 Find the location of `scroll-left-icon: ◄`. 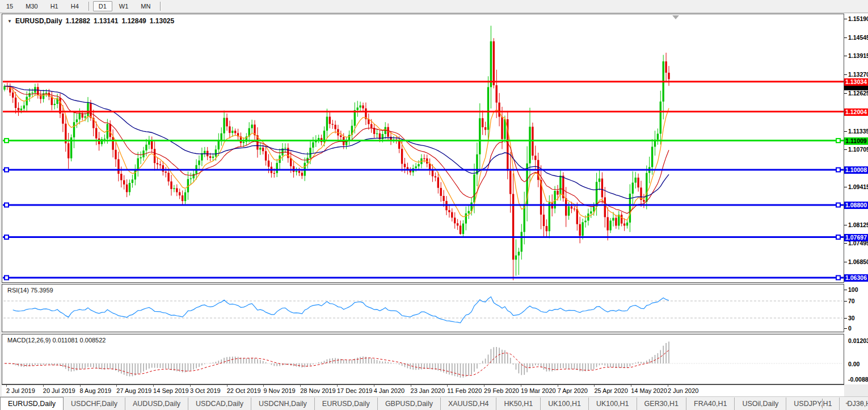

scroll-left-icon: ◄ is located at coordinates (847, 403).